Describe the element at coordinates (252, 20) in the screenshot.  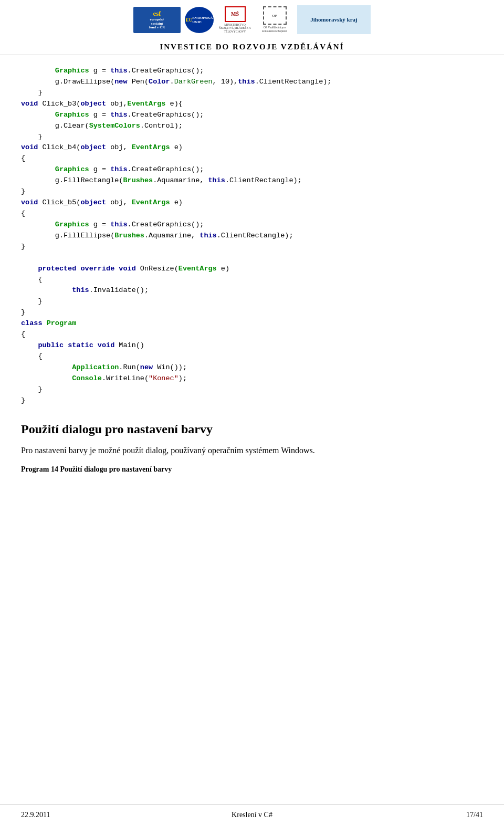
I see `logo-bar: esf evropský sociální fond v ČR EU EVROP…` at that location.